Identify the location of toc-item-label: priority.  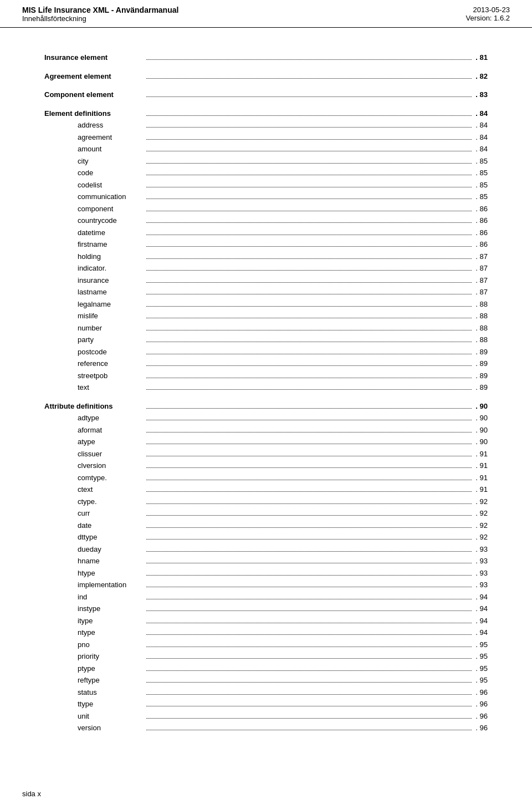
(111, 657).